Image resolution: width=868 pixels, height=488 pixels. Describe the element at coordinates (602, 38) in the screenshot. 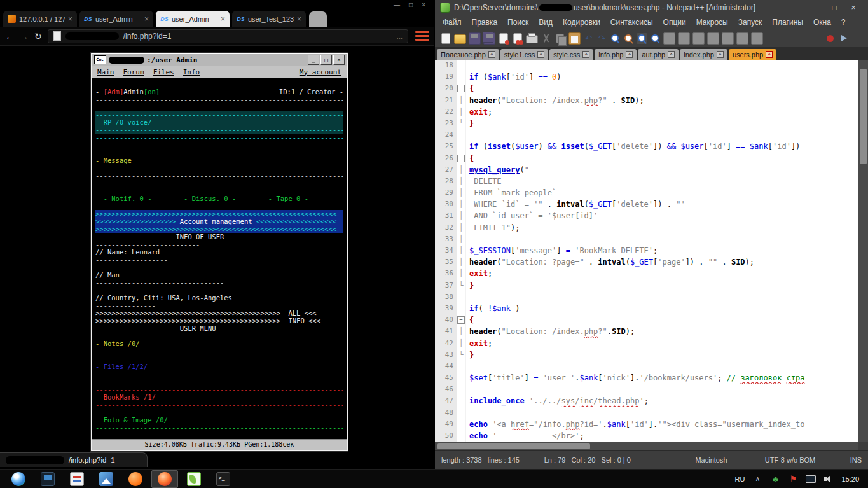

I see `redo-icon` at that location.